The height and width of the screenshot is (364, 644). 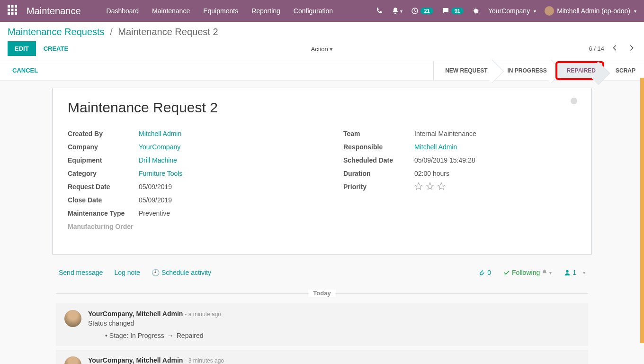 I want to click on pager-prev-icon, so click(x=615, y=48).